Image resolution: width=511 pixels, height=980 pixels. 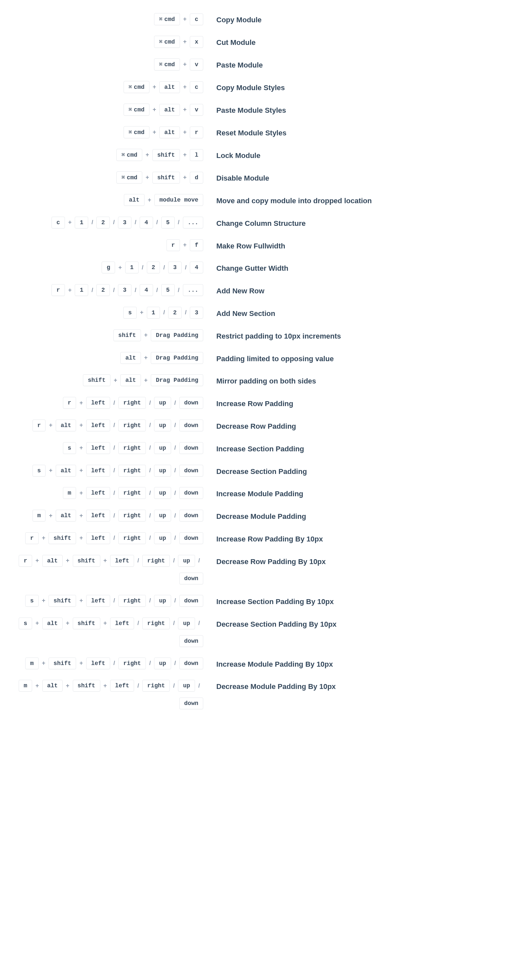 What do you see at coordinates (354, 601) in the screenshot?
I see `shortcut-description: Increase Section Padding By 10px` at bounding box center [354, 601].